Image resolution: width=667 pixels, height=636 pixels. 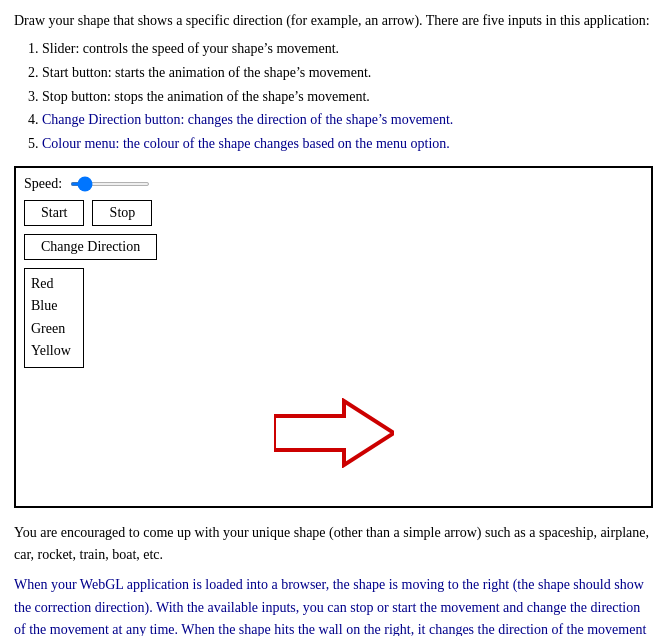 What do you see at coordinates (334, 20) in the screenshot?
I see `intro-paragraph: Draw your shape that shows a specific di…` at bounding box center [334, 20].